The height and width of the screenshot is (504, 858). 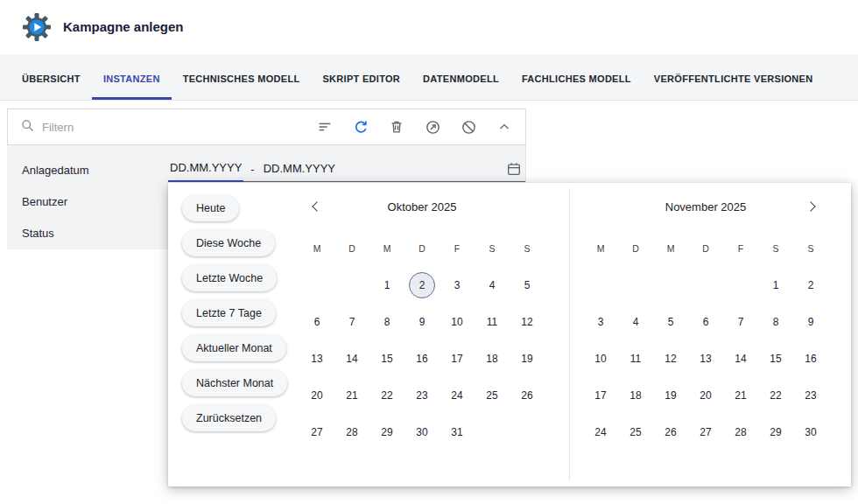 I want to click on weekday-label: S, so click(x=811, y=248).